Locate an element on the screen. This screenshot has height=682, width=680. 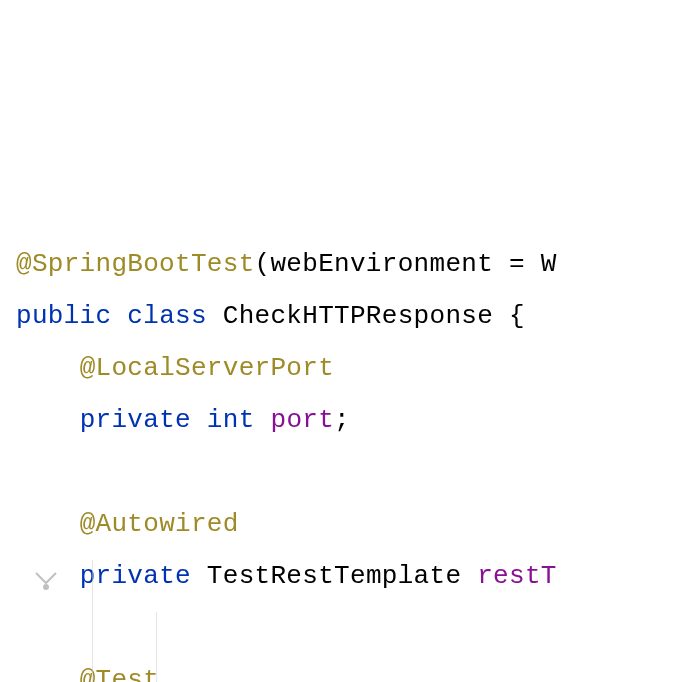
keyword: public is located at coordinates (64, 316).